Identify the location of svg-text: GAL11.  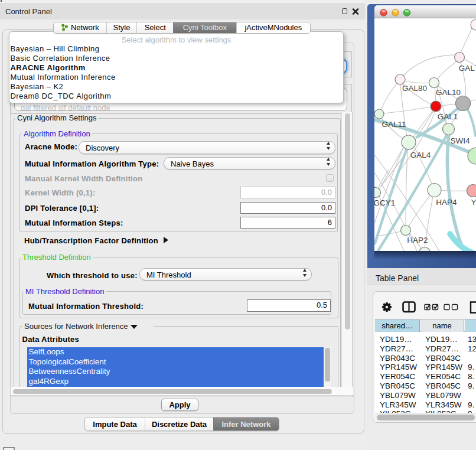
(393, 124).